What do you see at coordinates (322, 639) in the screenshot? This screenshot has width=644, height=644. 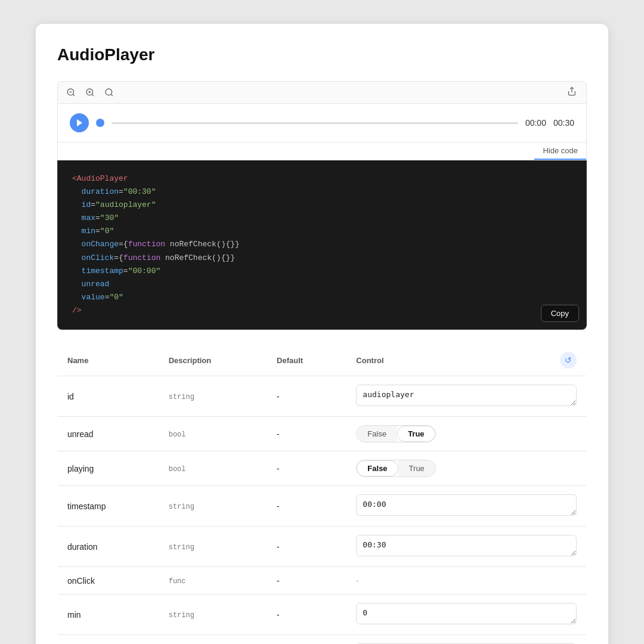 I see `table-row: maxstring-` at bounding box center [322, 639].